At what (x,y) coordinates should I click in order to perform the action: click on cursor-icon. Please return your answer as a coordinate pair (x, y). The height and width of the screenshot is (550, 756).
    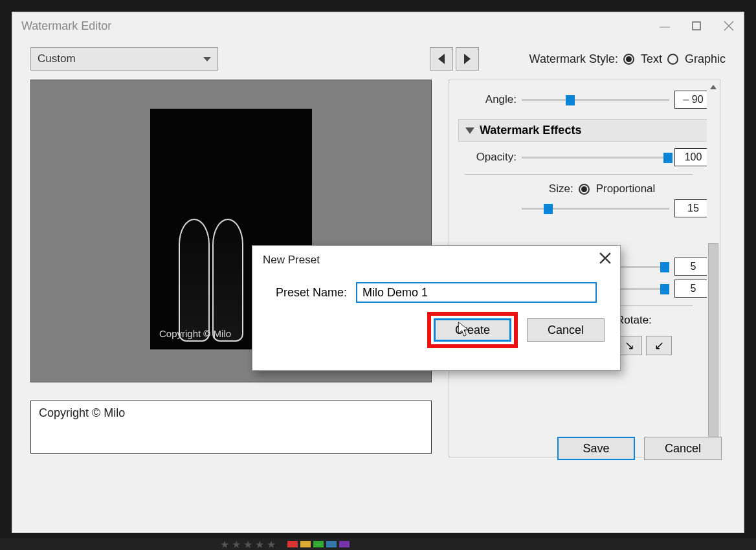
    Looking at the image, I should click on (463, 331).